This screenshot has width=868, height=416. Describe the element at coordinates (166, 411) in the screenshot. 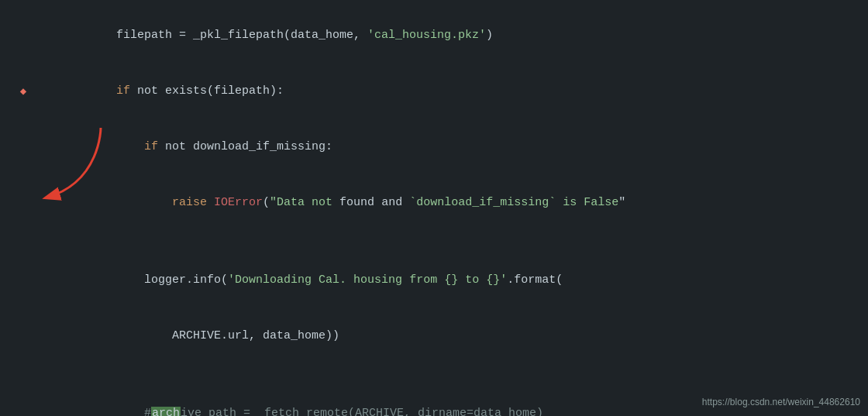

I see `highlight-arch-1: arch` at that location.